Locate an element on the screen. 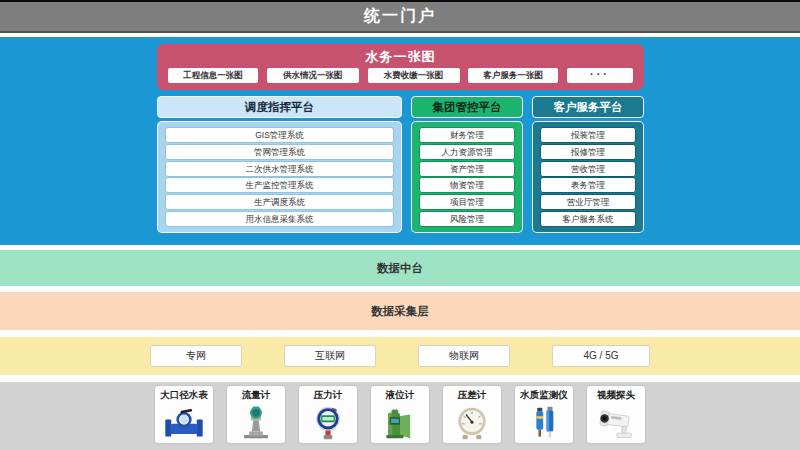  module-meter-service: 表务管理 is located at coordinates (588, 185).